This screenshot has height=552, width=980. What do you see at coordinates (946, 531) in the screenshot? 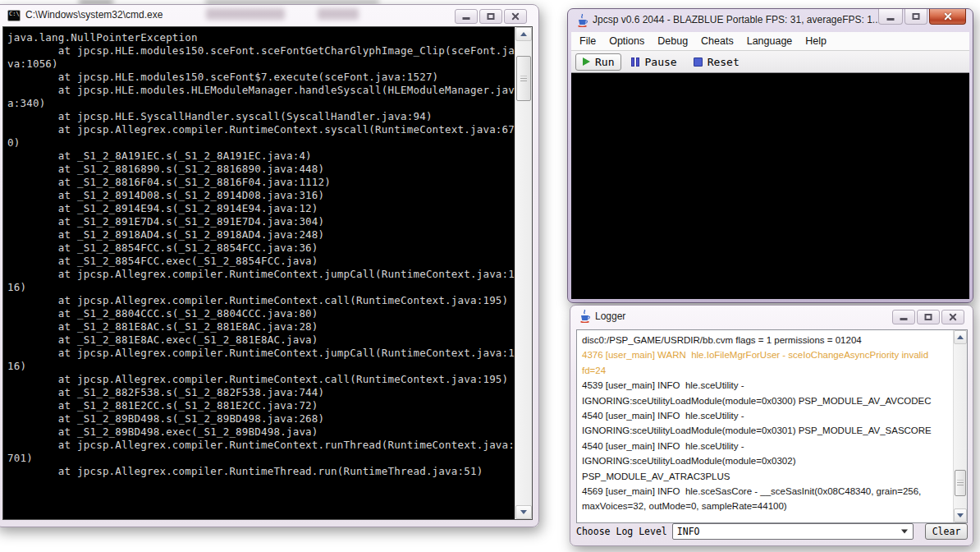
I see `clear-button: Clear` at bounding box center [946, 531].